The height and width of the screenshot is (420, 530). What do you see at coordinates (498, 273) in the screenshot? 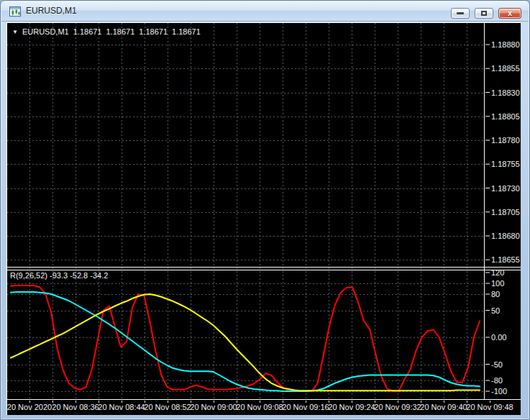
I see `indicator-scale-label: 120` at bounding box center [498, 273].